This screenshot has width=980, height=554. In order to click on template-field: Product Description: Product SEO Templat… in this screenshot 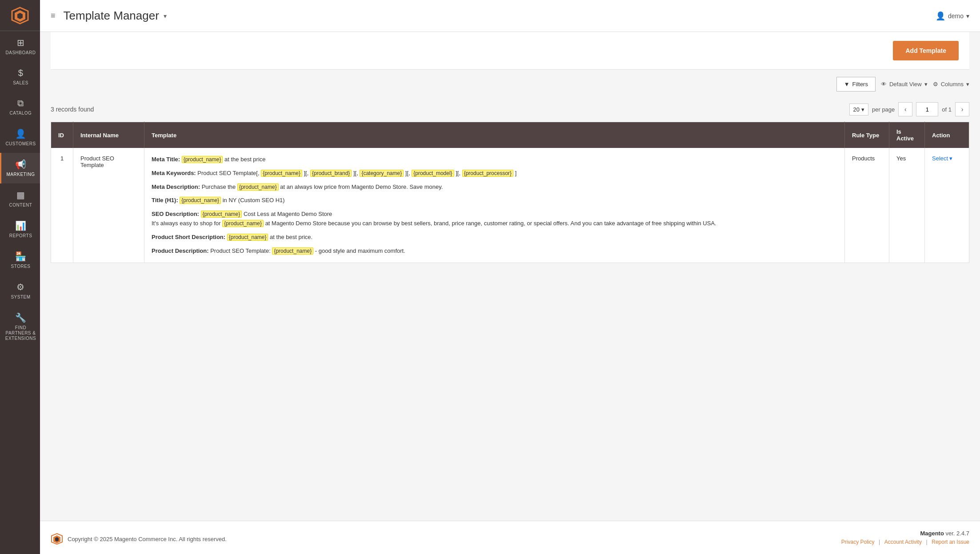, I will do `click(494, 251)`.